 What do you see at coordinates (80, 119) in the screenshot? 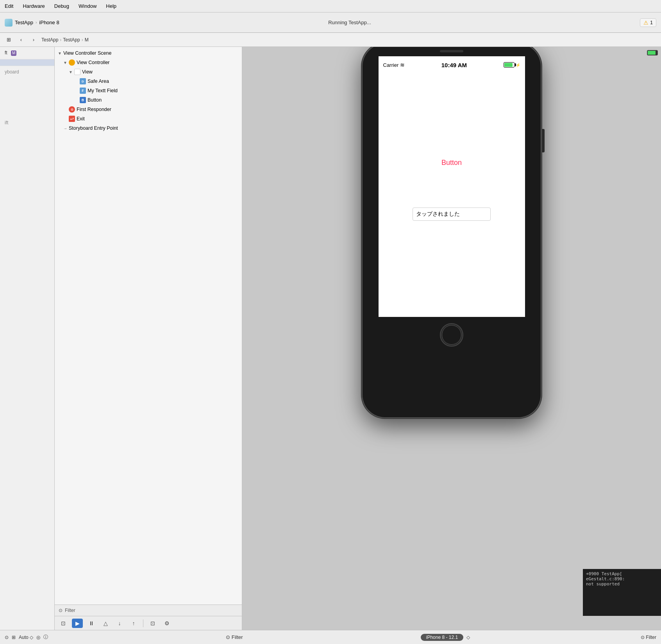
I see `exit-label: Exit` at bounding box center [80, 119].